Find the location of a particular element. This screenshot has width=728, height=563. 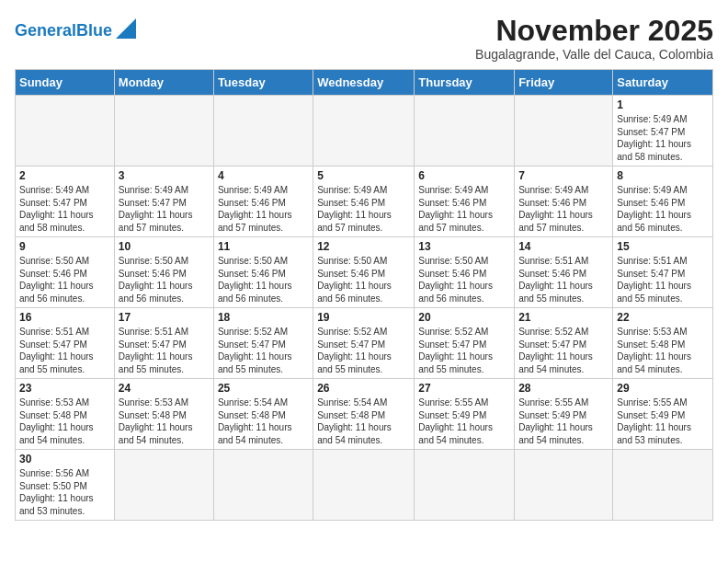

calendar-week-row: 30Sunrise: 5:56 AM Sunset: 5:50 PM Dayli… is located at coordinates (364, 486).